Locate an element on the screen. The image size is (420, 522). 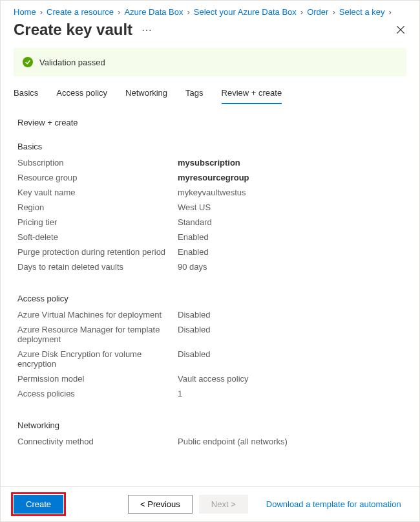
row-permission-model: Permission modelVault access policy is located at coordinates (210, 379).